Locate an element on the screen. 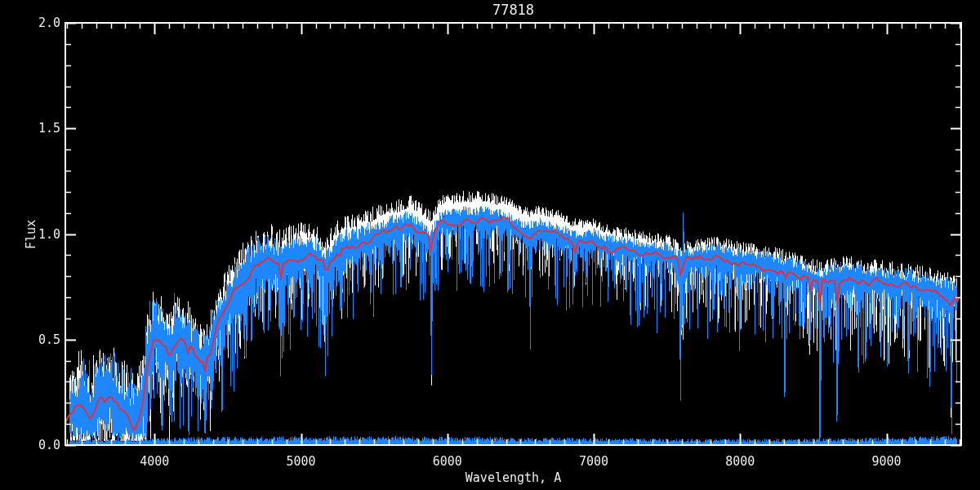  y-tick-label: 0.0 is located at coordinates (30, 445).